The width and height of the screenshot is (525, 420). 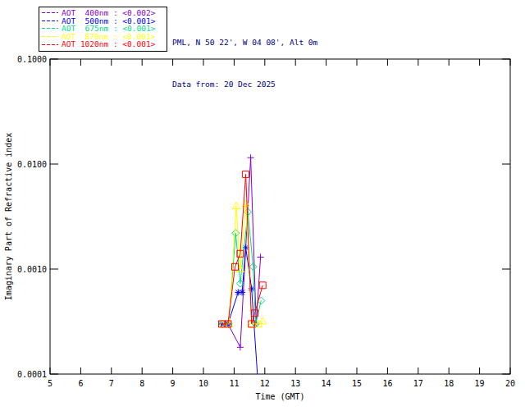 I want to click on x-tick-label: 13, so click(x=295, y=384).